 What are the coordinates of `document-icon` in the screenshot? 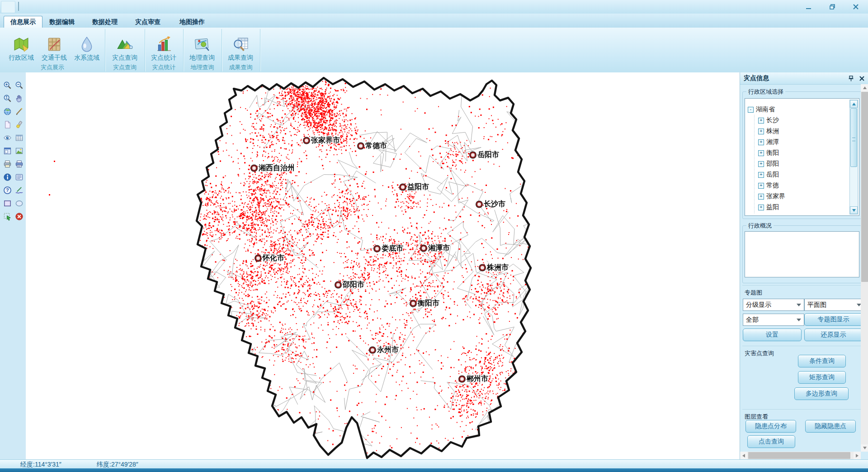 It's located at (19, 177).